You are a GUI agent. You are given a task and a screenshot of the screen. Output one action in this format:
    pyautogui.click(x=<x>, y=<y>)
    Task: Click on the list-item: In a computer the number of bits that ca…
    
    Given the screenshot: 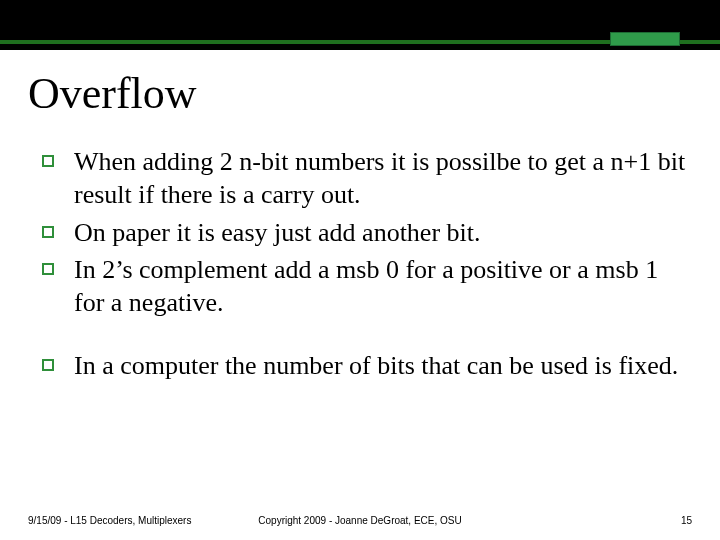 What is the action you would take?
    pyautogui.click(x=360, y=366)
    